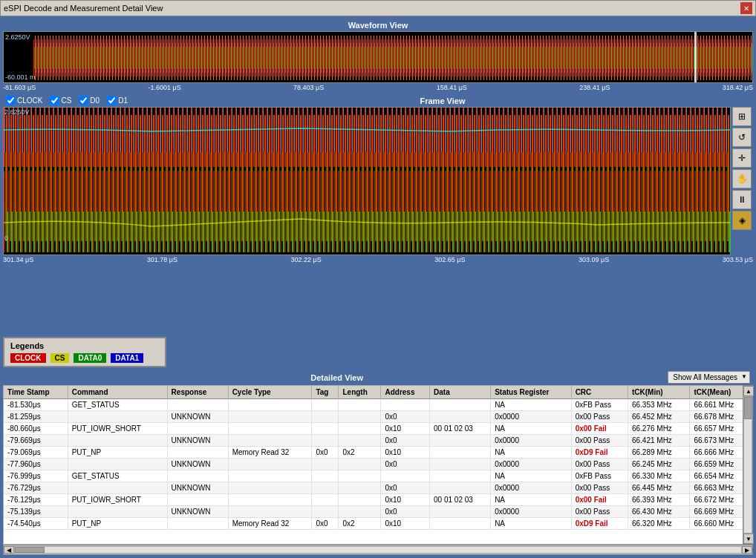 Image resolution: width=756 pixels, height=558 pixels. What do you see at coordinates (749, 391) in the screenshot?
I see `scroll-up-arrow: ▲` at bounding box center [749, 391].